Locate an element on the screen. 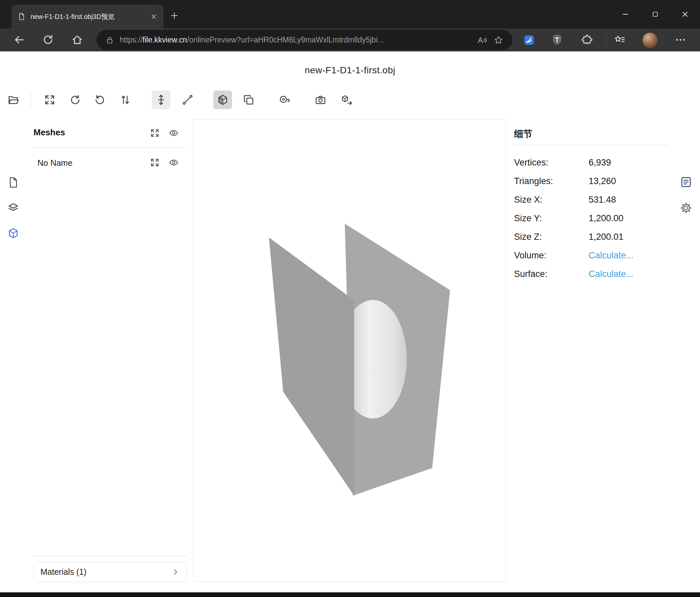 This screenshot has height=597, width=700. detail-row-volume: Volume: Calculate... is located at coordinates (591, 256).